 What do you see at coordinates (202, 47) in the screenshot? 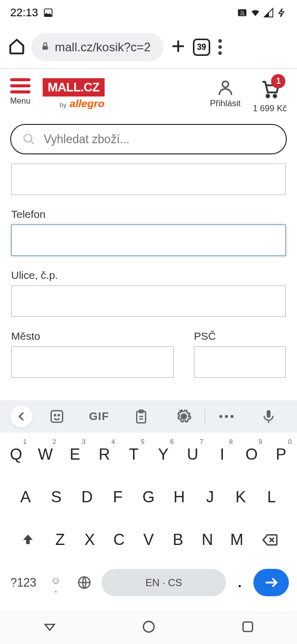
I see `tab-count: 39` at bounding box center [202, 47].